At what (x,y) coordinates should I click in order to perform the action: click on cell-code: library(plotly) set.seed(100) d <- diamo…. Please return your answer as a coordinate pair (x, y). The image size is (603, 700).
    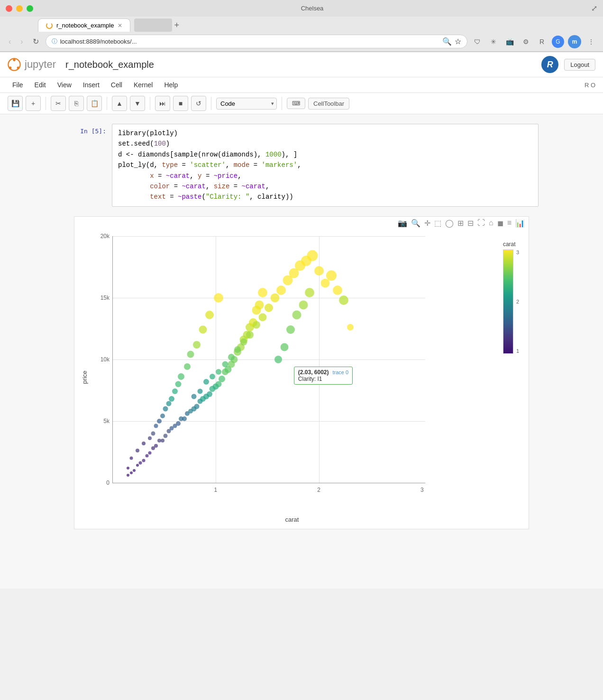
    Looking at the image, I should click on (325, 165).